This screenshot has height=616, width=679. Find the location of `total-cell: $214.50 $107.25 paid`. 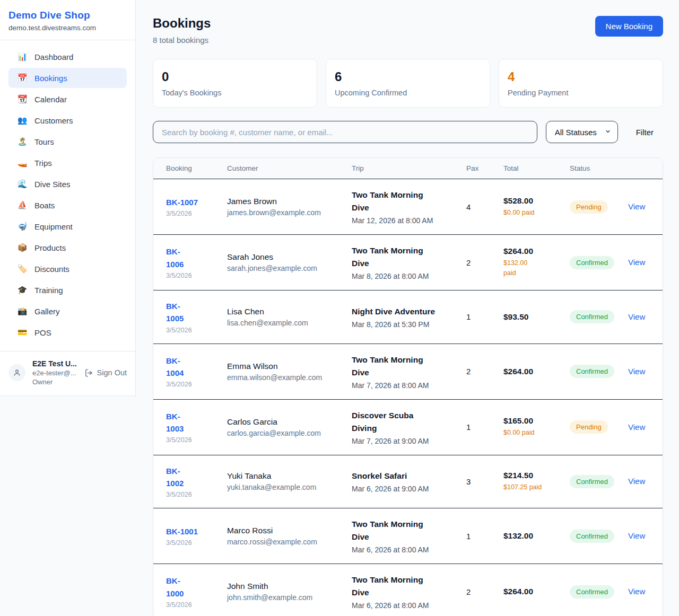

total-cell: $214.50 $107.25 paid is located at coordinates (530, 481).